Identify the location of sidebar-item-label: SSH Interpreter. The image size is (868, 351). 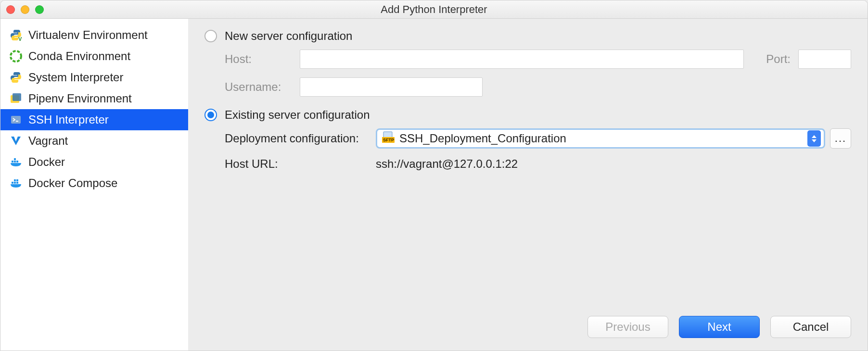
(68, 120).